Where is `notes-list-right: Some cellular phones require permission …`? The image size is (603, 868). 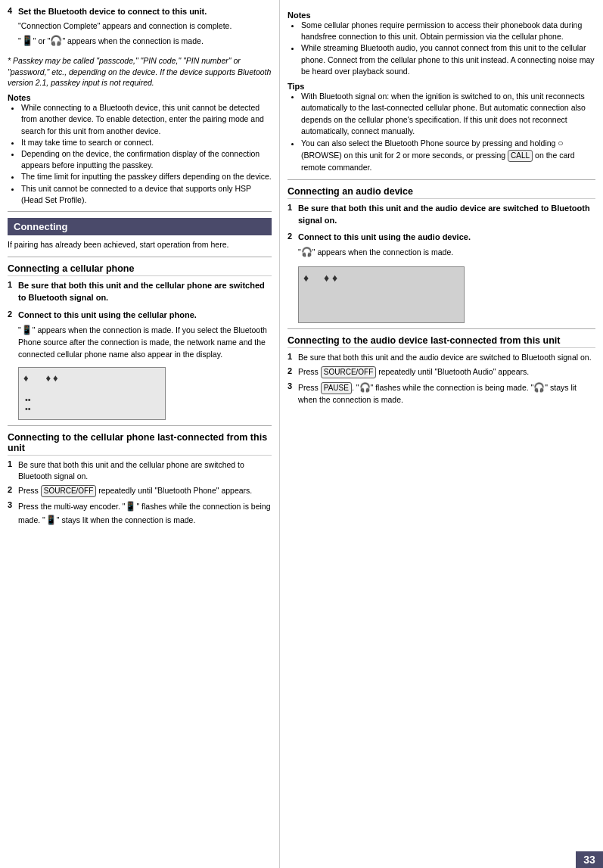 notes-list-right: Some cellular phones require permission … is located at coordinates (448, 48).